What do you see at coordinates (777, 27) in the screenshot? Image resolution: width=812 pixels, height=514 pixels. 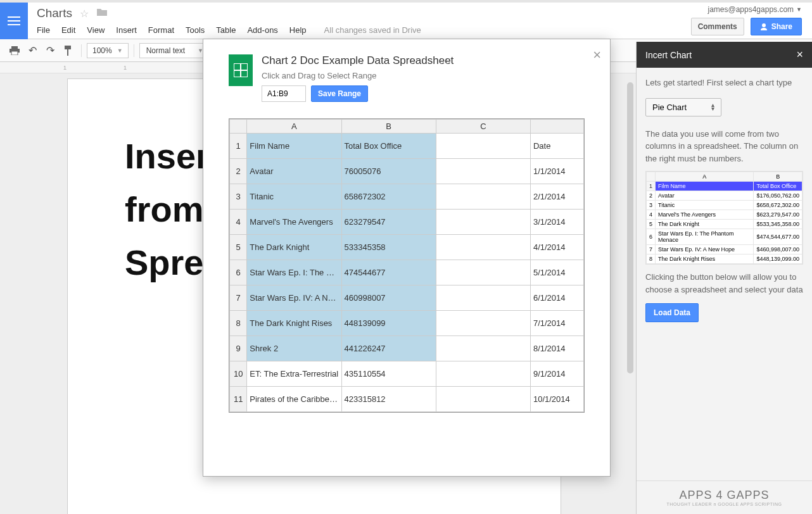 I see `share-button: Share` at bounding box center [777, 27].